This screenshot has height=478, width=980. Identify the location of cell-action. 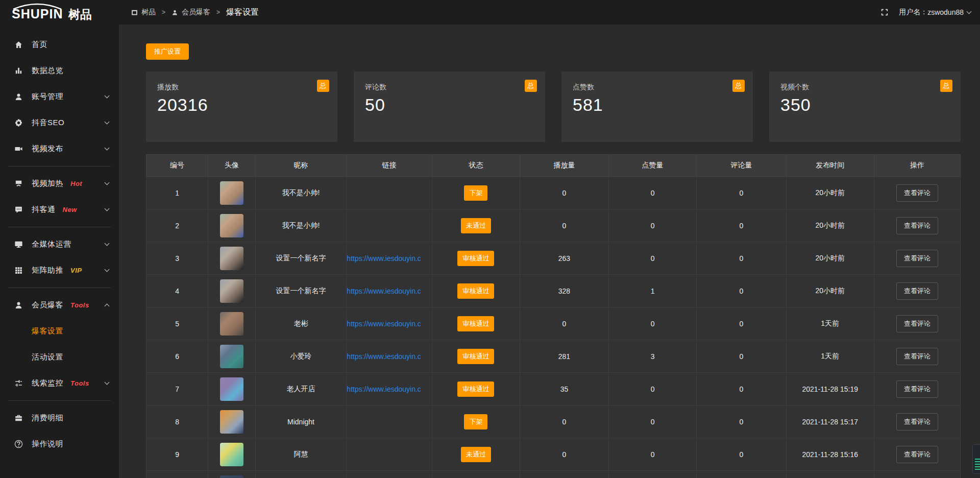
(917, 474).